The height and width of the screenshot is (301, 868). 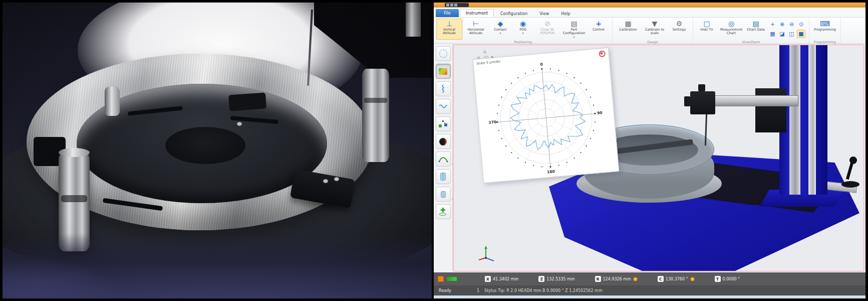 What do you see at coordinates (546, 117) in the screenshot?
I see `polar-profile-chart: 090180270` at bounding box center [546, 117].